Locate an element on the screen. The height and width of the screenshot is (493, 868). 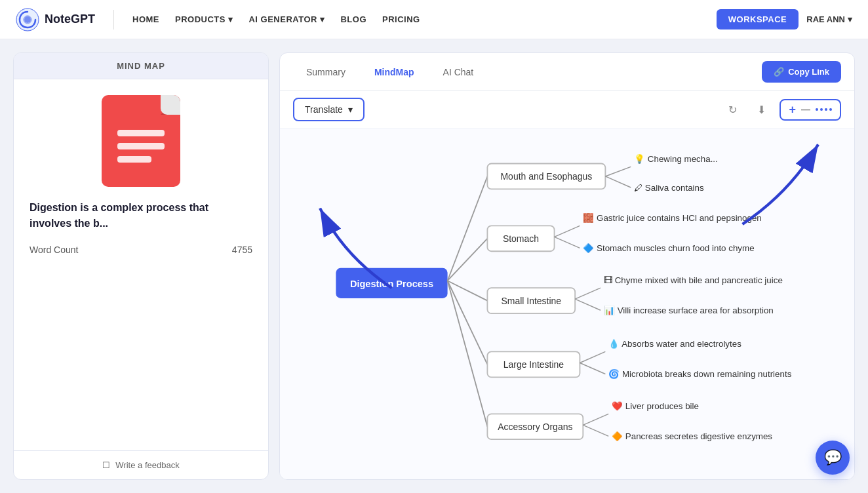
connector-accessory-leaf1 is located at coordinates (595, 420).